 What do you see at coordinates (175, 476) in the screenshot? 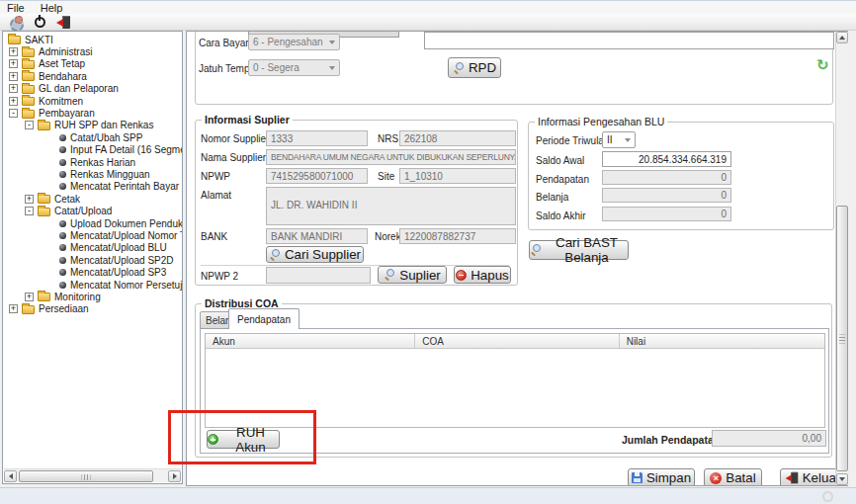
I see `right-arrow-icon` at bounding box center [175, 476].